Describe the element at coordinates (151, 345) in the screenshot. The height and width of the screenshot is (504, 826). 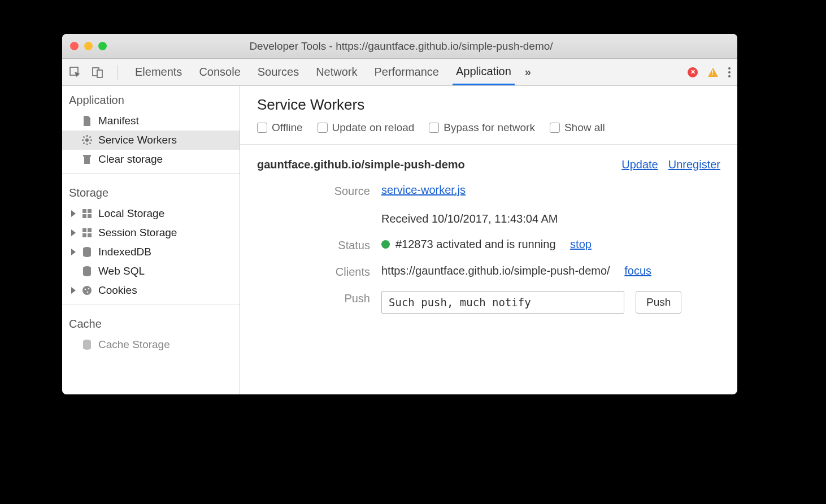
I see `sidebar-item-cache-storage: Cache Storage` at that location.